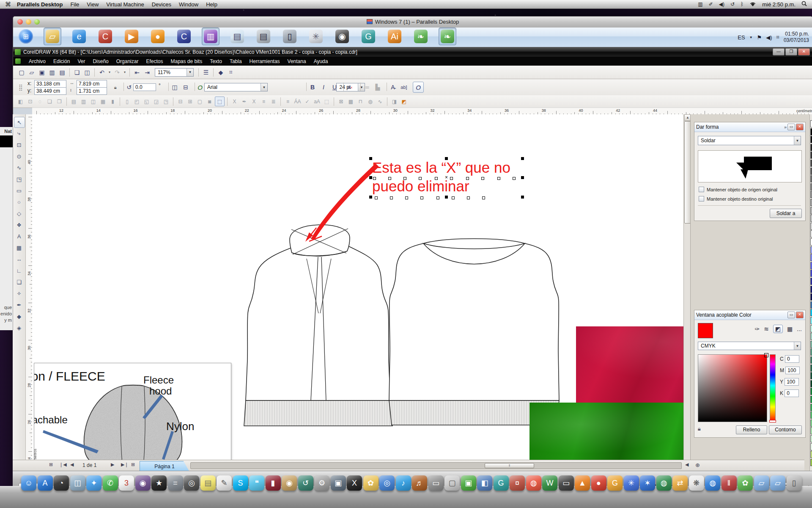 This screenshot has height=508, width=812. Describe the element at coordinates (790, 329) in the screenshot. I see `color-palettes-icon: ▦` at that location.